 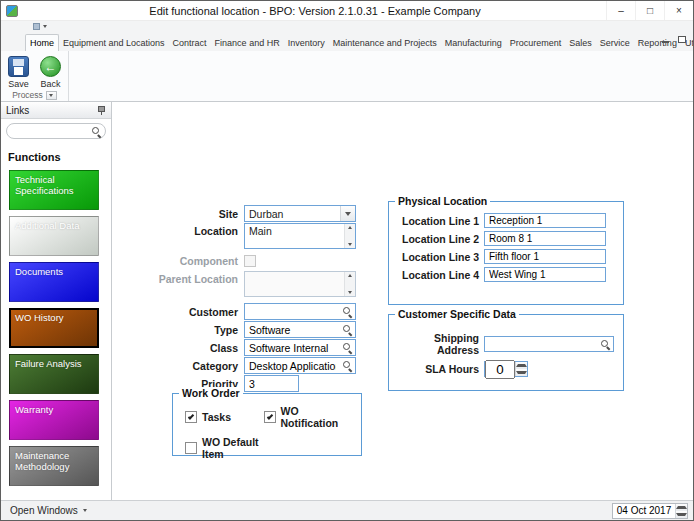 What do you see at coordinates (545, 220) in the screenshot?
I see `location-line-1-value` at bounding box center [545, 220].